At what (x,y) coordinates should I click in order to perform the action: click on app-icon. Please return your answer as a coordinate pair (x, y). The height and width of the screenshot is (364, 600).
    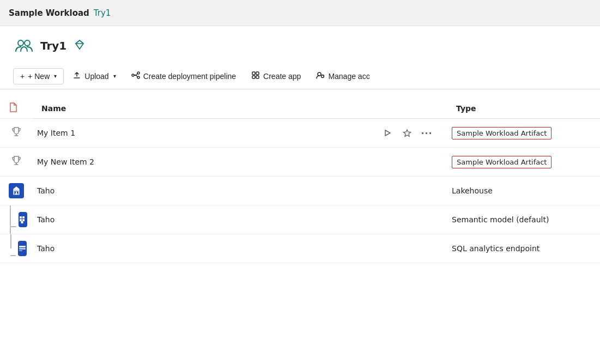
    Looking at the image, I should click on (256, 76).